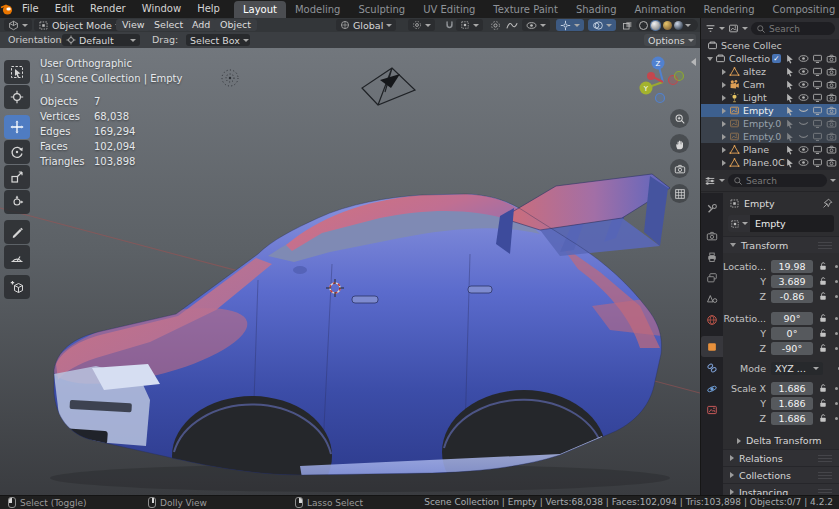  Describe the element at coordinates (101, 40) in the screenshot. I see `orientation-setting-dropdown: Default` at that location.